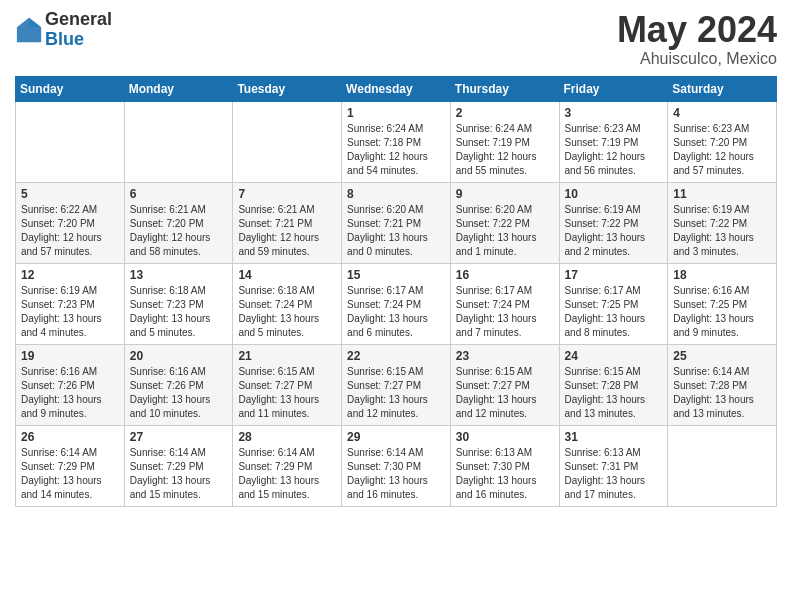  Describe the element at coordinates (722, 88) in the screenshot. I see `col-saturday: Saturday` at that location.